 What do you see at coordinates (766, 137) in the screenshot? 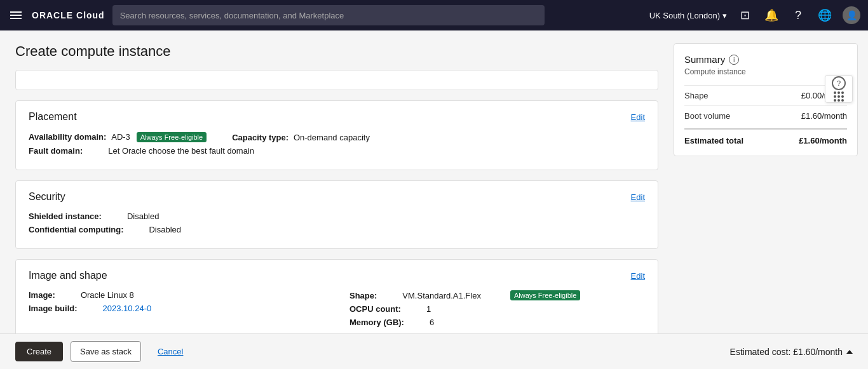
I see `summary-total-row: Estimated total £1.60/month` at bounding box center [766, 137].